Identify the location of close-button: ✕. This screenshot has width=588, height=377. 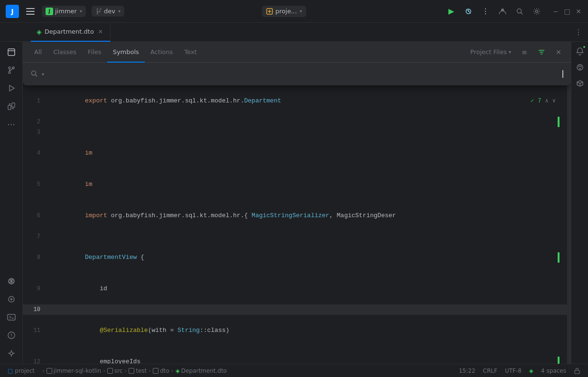
(579, 11).